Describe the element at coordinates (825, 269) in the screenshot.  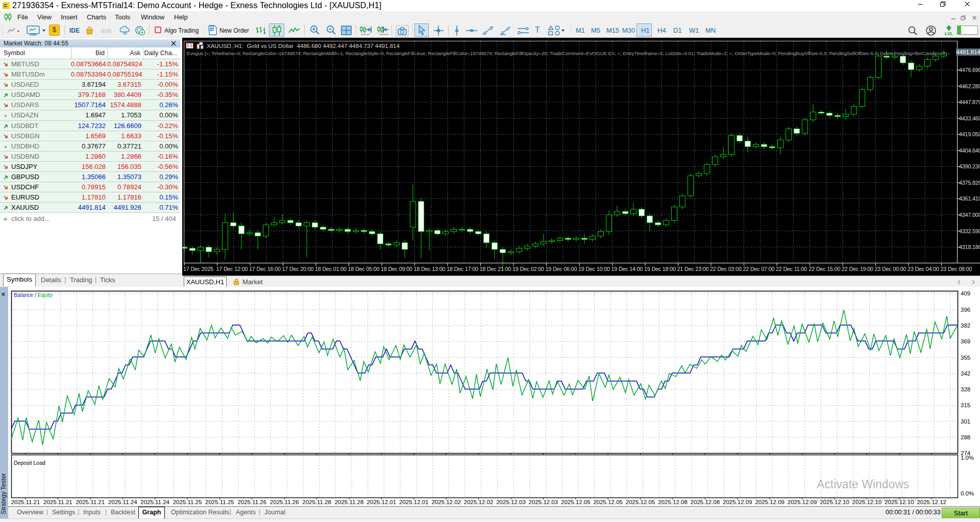
I see `svg-text: 22 Dec 15:00` at that location.